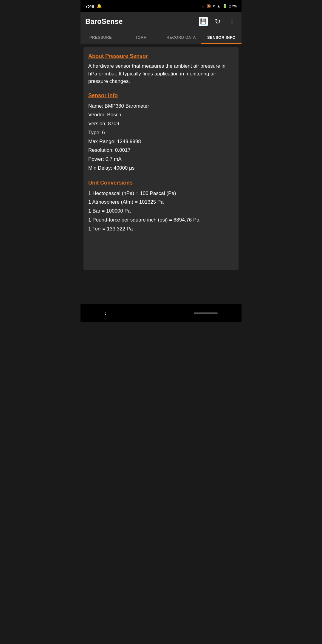 The height and width of the screenshot is (644, 322). I want to click on refresh-icon: ↻, so click(218, 21).